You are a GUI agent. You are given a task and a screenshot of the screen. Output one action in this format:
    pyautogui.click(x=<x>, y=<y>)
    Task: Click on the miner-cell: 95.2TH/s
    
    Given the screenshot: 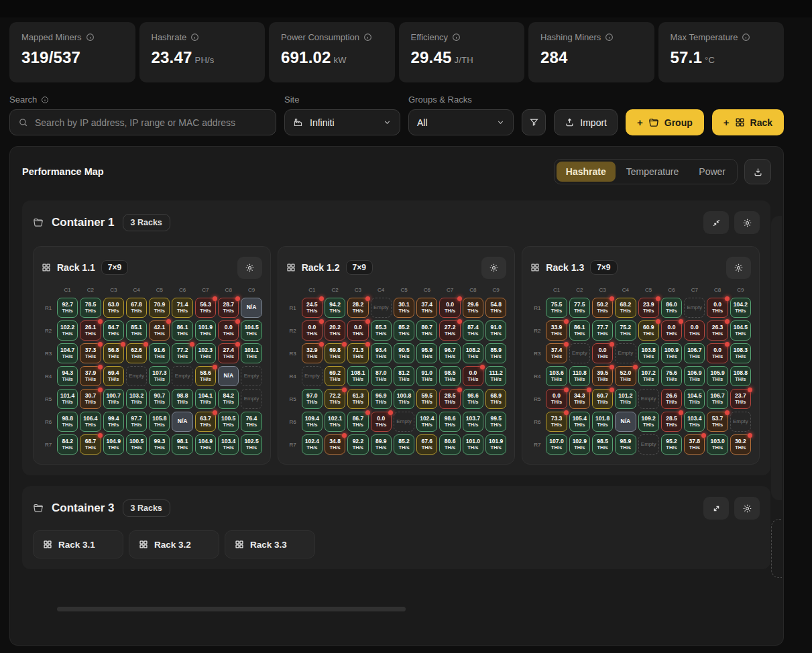 What is the action you would take?
    pyautogui.click(x=672, y=444)
    